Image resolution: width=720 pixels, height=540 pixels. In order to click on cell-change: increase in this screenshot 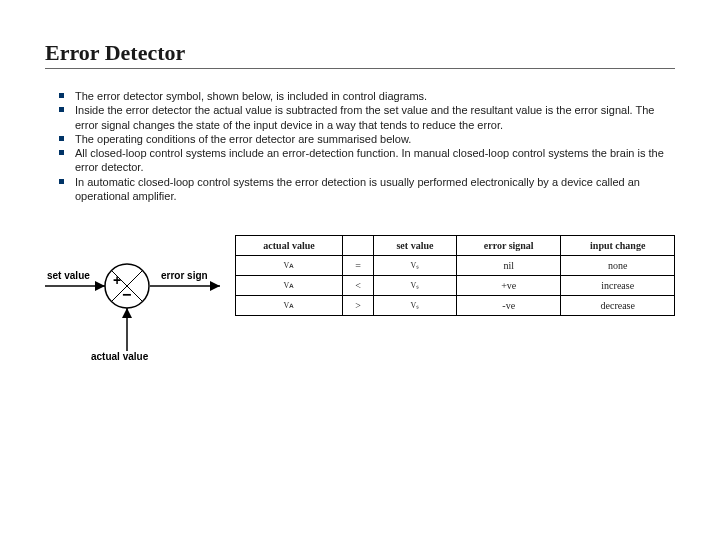, I will do `click(618, 286)`.